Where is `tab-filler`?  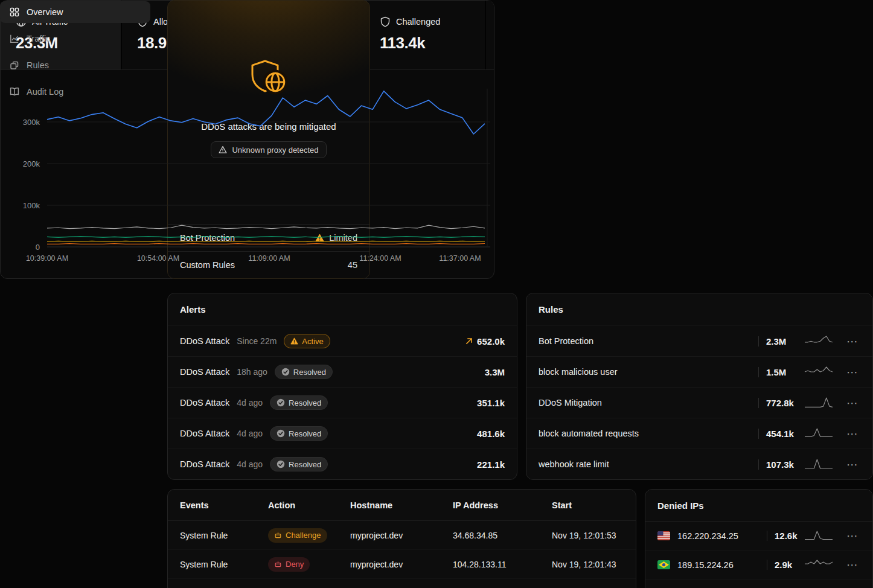 tab-filler is located at coordinates (490, 35).